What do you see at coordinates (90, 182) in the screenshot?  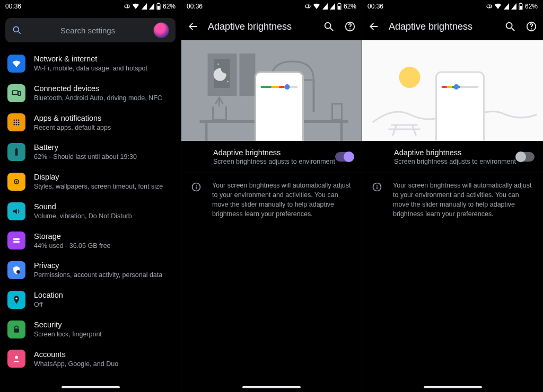 I see `settings-item-display: DisplayStyles, wallpapers, screen timeou…` at bounding box center [90, 182].